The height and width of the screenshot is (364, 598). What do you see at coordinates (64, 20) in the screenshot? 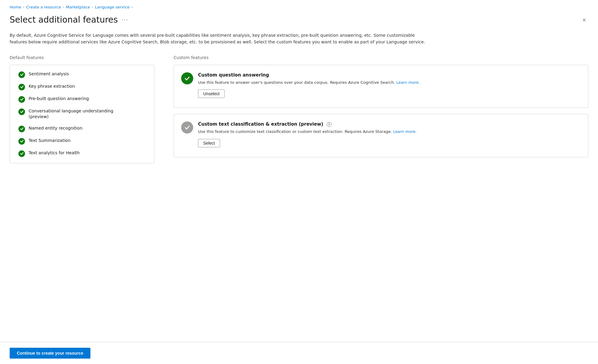
I see `page-title: Select additional features` at bounding box center [64, 20].